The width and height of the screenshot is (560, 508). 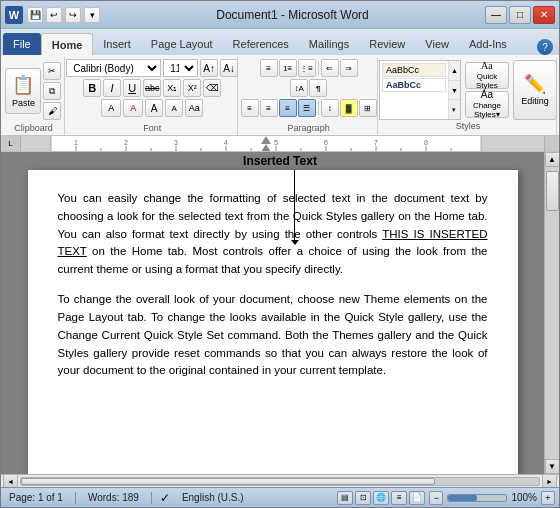 I want to click on svg-text: 1, so click(x=76, y=142).